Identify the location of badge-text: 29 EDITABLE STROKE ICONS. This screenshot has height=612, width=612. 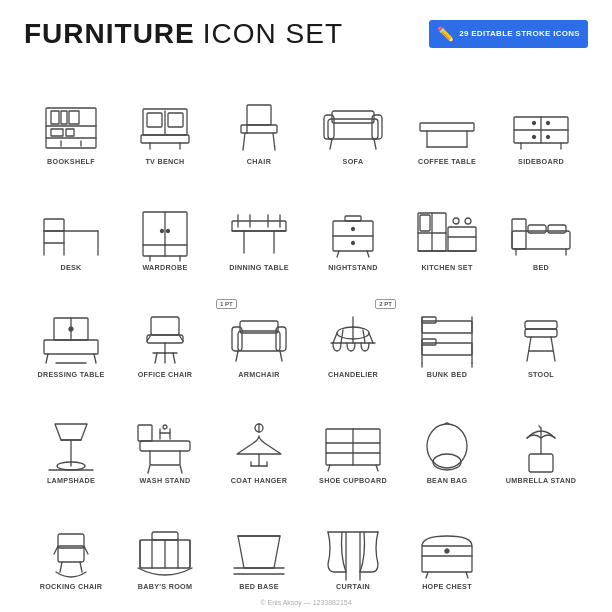
(520, 34).